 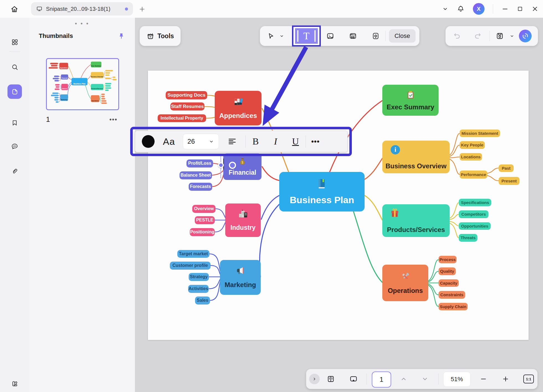 What do you see at coordinates (201, 141) in the screenshot?
I see `font-size-select: 26` at bounding box center [201, 141].